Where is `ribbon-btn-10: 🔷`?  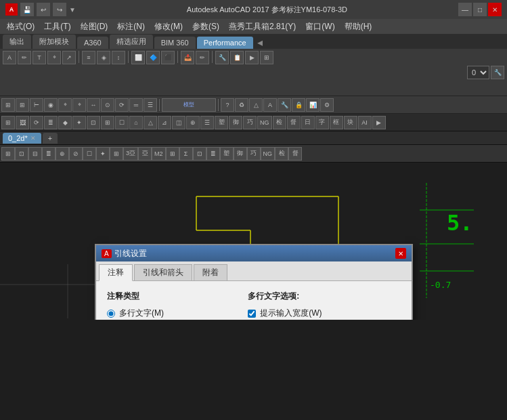
ribbon-btn-10: 🔷 is located at coordinates (153, 58).